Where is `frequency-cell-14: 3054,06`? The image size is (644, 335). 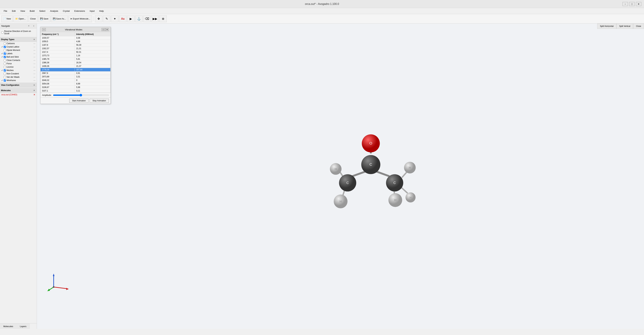 frequency-cell-14: 3054,06 is located at coordinates (58, 84).